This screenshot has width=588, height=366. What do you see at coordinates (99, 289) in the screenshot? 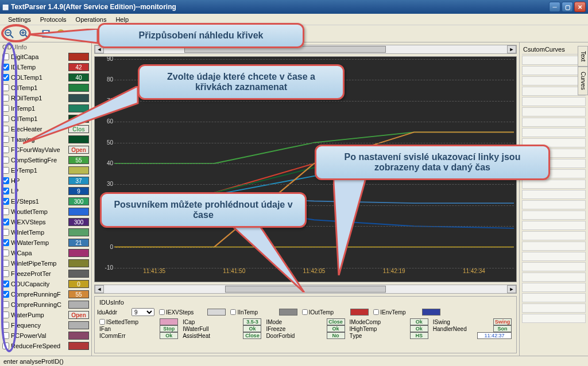
I see `scroll-left-arrow-icon: ◄` at bounding box center [99, 289].